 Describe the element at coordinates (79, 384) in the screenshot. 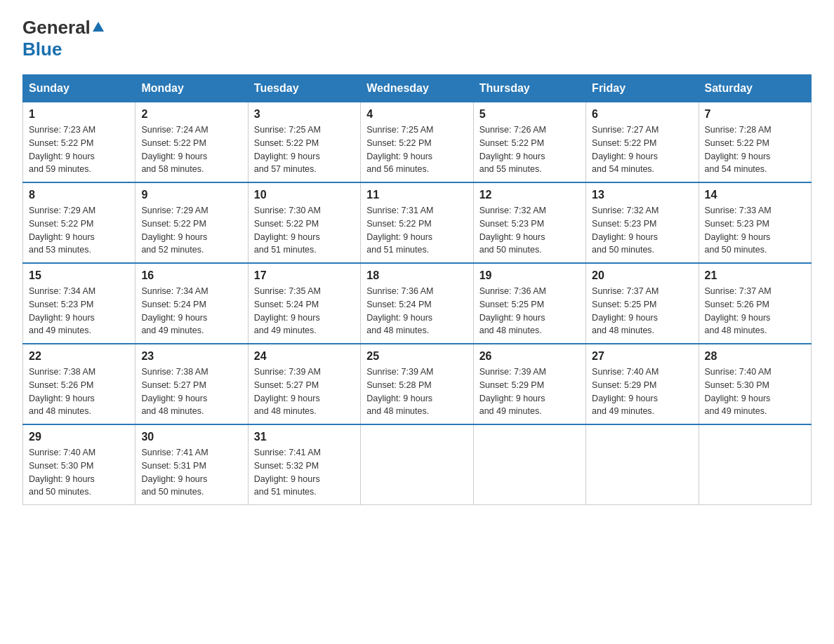

I see `calendar-cell: 22Sunrise: 7:38 AMSunset: 5:26 PMDayligh…` at that location.